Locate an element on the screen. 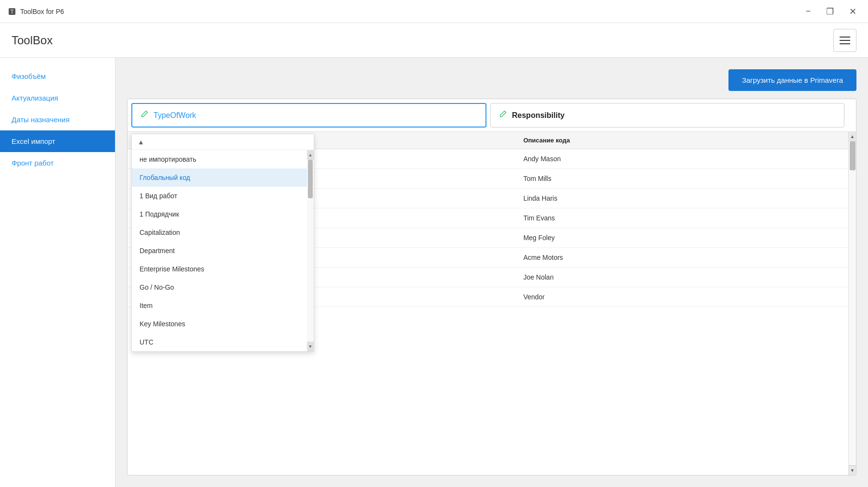 The image size is (868, 487). dropdown-item: 1 Подрядчик is located at coordinates (223, 214).